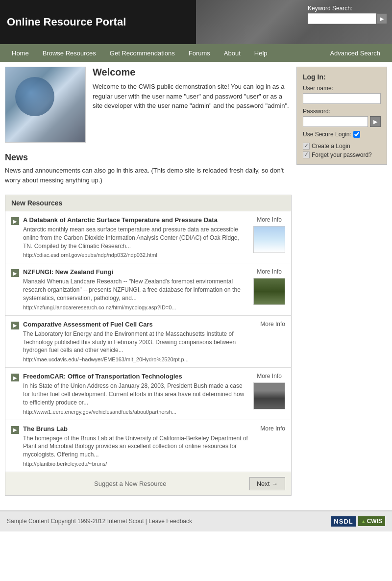  What do you see at coordinates (140, 325) in the screenshot?
I see `resource-title: Comparative Assessment of Fuel Cell Cars` at bounding box center [140, 325].